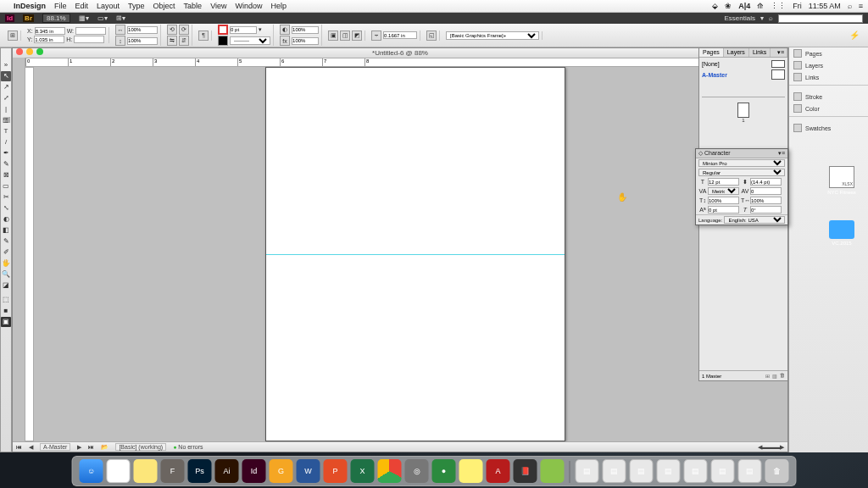  What do you see at coordinates (56, 19) in the screenshot?
I see `zoom-level: 88.1%` at bounding box center [56, 19].